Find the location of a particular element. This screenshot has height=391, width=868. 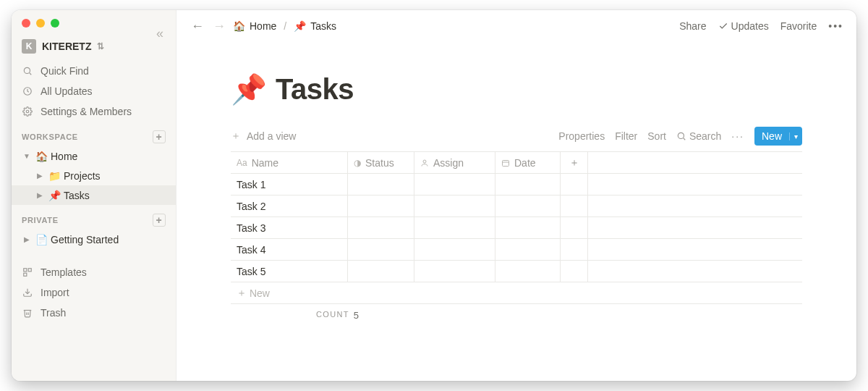

nav-forward-button: → is located at coordinates (219, 26).